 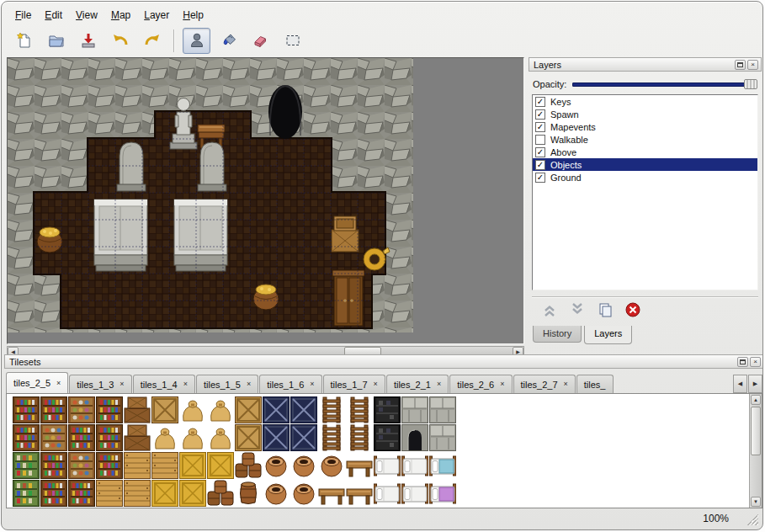 I want to click on layer-label: Spawn, so click(x=565, y=114).